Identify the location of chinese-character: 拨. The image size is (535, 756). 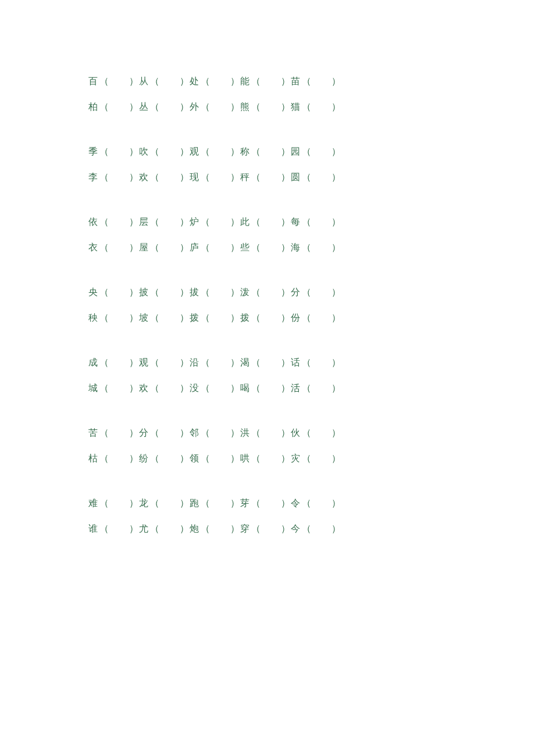
(245, 318).